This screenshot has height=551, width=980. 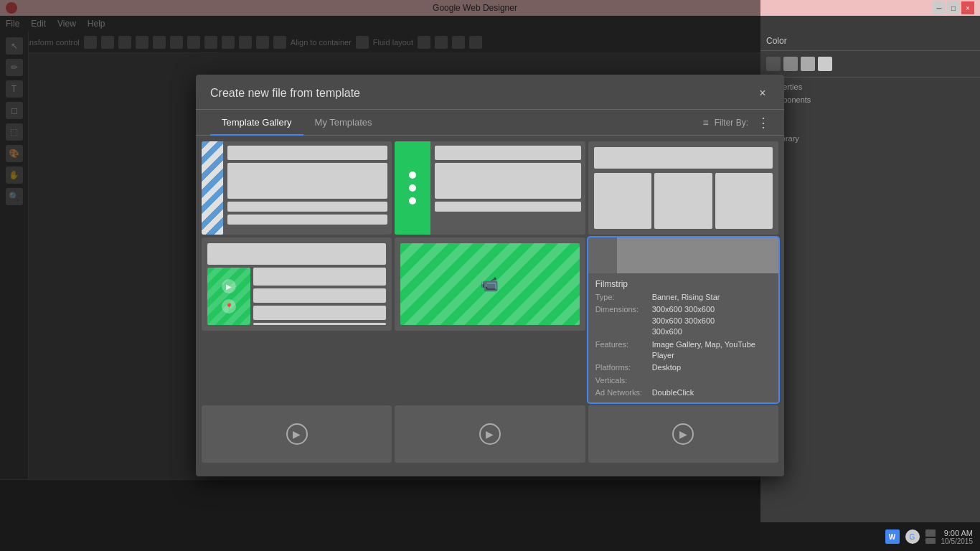 What do you see at coordinates (229, 306) in the screenshot?
I see `pin-icon: 📍` at bounding box center [229, 306].